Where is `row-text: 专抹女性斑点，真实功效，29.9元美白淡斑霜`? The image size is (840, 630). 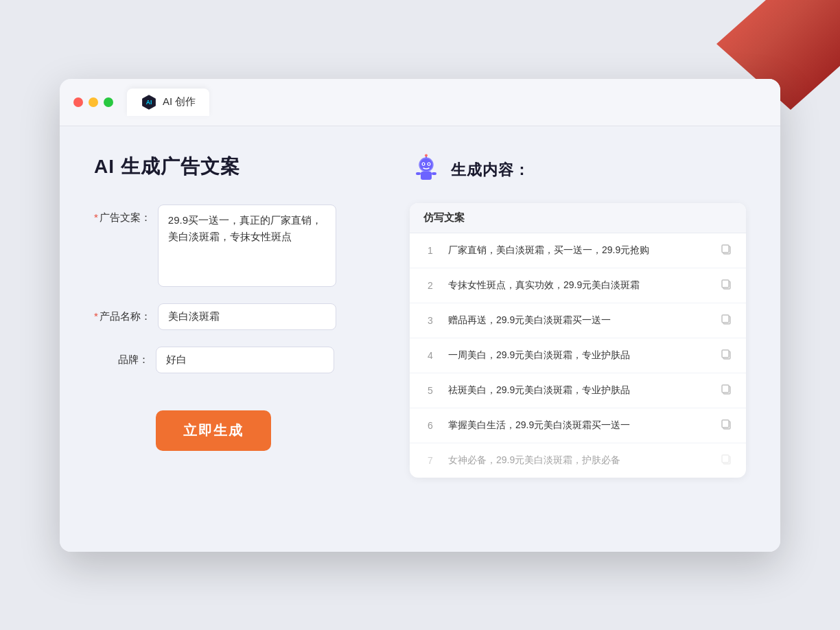
row-text: 专抹女性斑点，真实功效，29.9元美白淡斑霜 is located at coordinates (579, 285).